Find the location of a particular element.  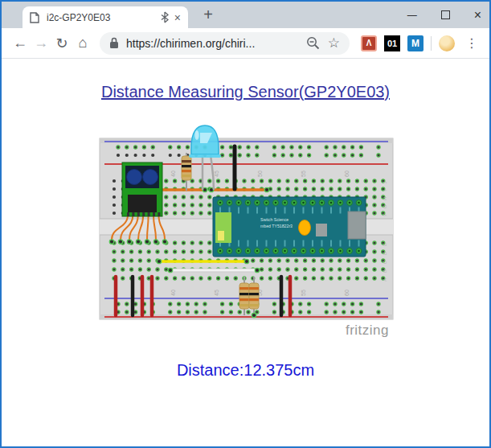

tab-close-icon: × is located at coordinates (178, 18).